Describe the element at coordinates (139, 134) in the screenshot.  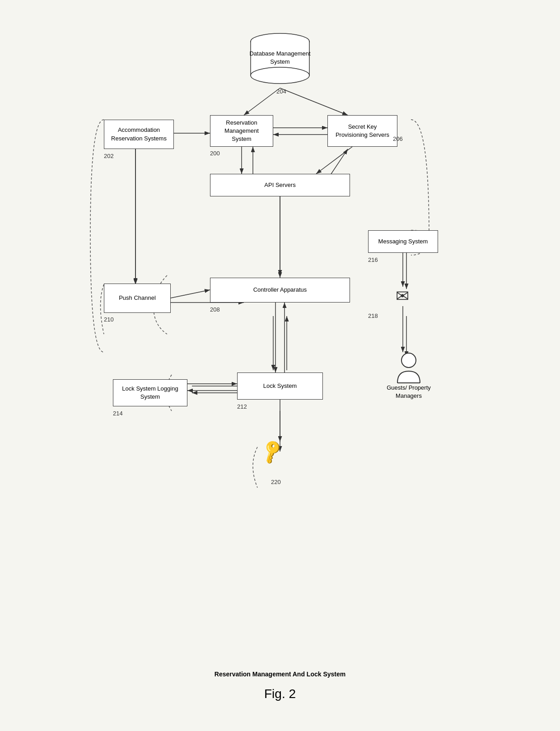
I see `accommodation-label: Accommodation Reservation Systems` at that location.